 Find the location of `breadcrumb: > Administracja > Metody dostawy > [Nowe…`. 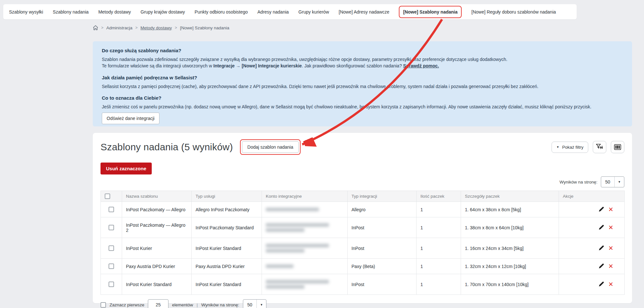

breadcrumb: > Administracja > Metody dostawy > [Nowe… is located at coordinates (161, 28).